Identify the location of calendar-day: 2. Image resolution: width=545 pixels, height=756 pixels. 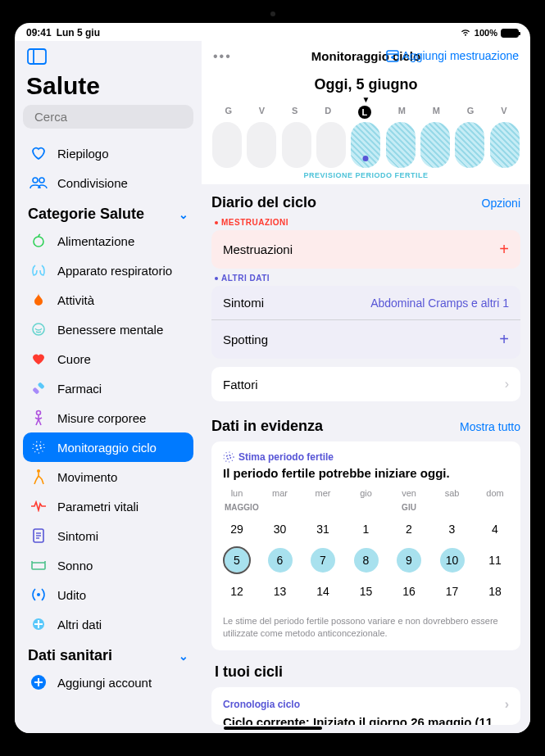
(409, 529).